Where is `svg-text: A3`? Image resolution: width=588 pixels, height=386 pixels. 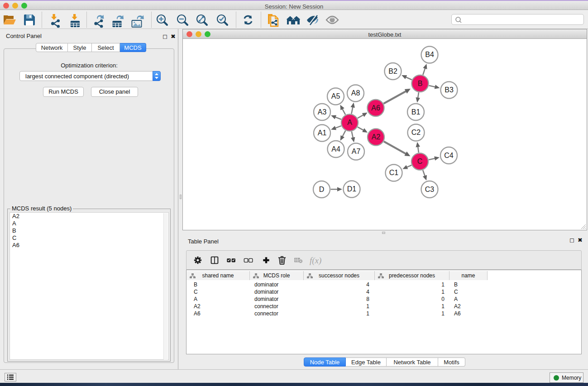
svg-text: A3 is located at coordinates (322, 112).